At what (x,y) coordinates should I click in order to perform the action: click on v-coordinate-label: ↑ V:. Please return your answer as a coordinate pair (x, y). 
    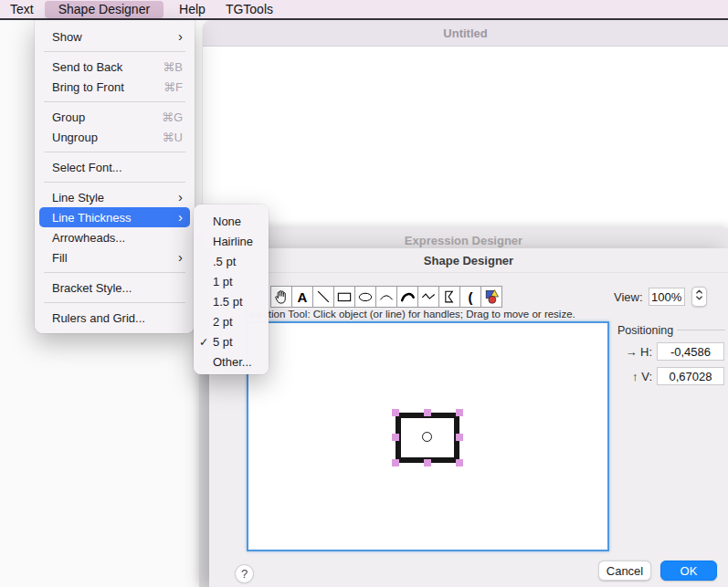
    Looking at the image, I should click on (630, 376).